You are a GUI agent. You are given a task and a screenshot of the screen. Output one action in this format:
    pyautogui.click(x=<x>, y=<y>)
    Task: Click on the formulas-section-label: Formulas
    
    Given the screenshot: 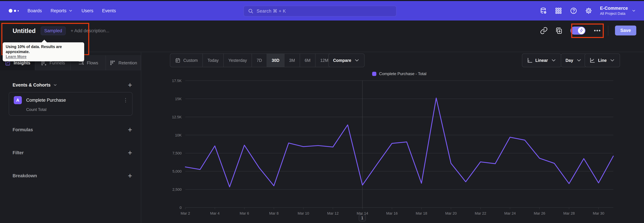 What is the action you would take?
    pyautogui.click(x=23, y=130)
    